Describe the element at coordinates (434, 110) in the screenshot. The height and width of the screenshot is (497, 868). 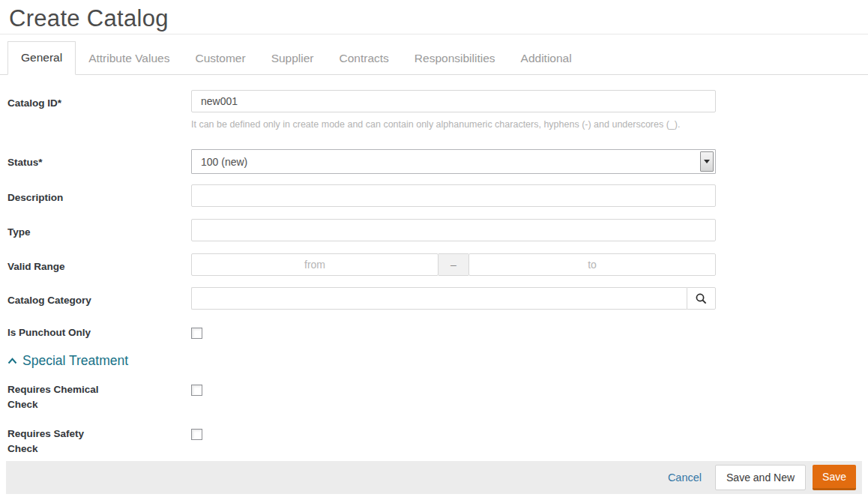
I see `field-row-catalog-id: Catalog ID* It can be defined only in cr…` at that location.